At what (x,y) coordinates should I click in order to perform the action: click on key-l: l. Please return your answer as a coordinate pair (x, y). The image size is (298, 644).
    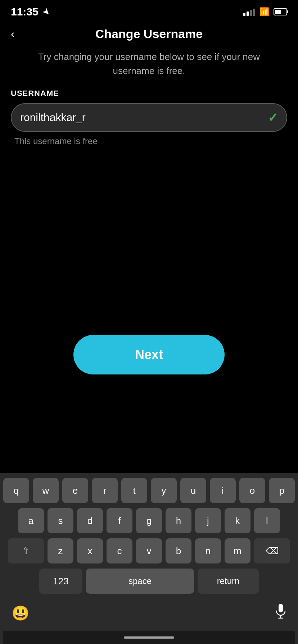
    Looking at the image, I should click on (267, 521).